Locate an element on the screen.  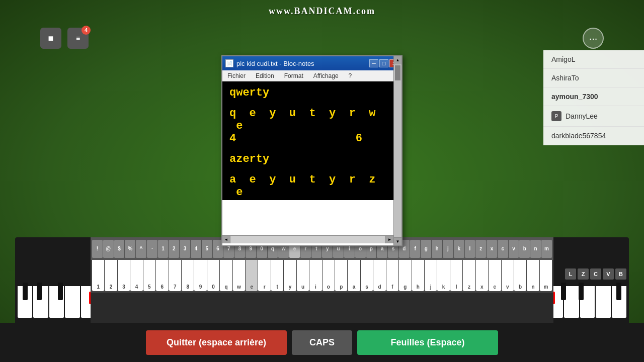
key-3: 3 is located at coordinates (185, 249).